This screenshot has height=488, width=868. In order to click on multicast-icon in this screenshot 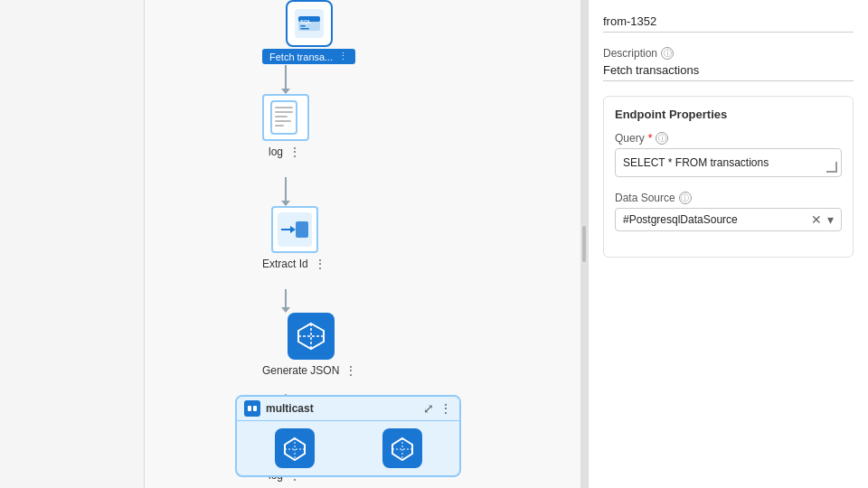, I will do `click(252, 408)`.